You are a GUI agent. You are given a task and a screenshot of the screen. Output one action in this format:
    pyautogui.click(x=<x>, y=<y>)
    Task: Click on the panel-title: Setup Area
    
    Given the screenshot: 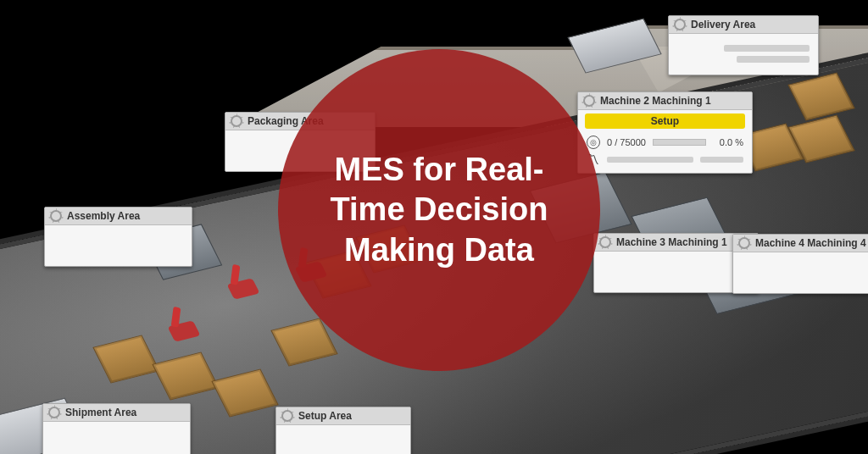 What is the action you would take?
    pyautogui.click(x=326, y=416)
    